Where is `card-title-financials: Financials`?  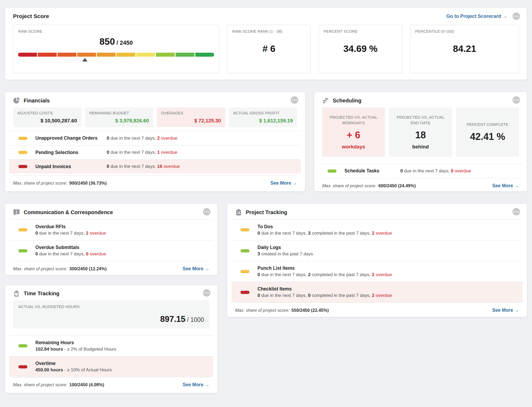
card-title-financials: Financials is located at coordinates (37, 101).